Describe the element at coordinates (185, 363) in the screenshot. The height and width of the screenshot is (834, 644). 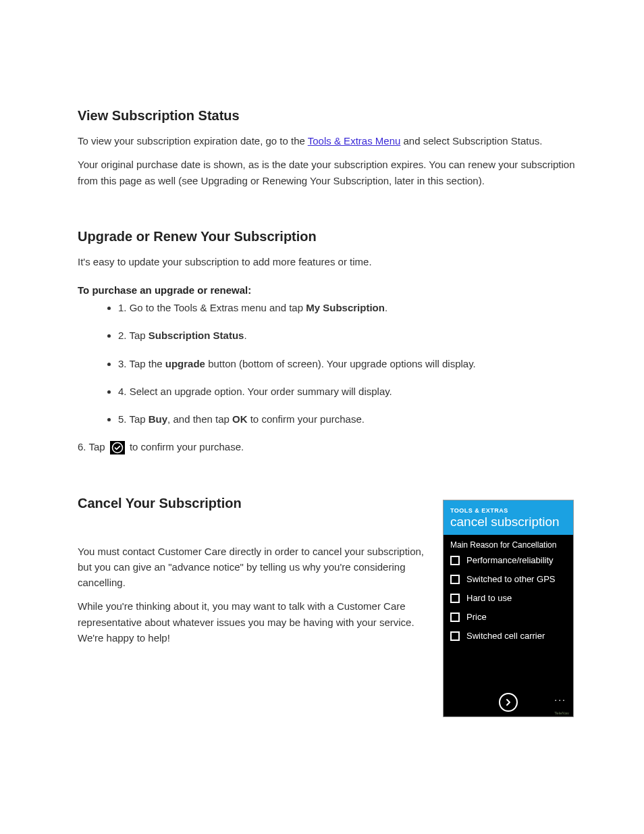
I see `step-3-strong: upgrade` at that location.